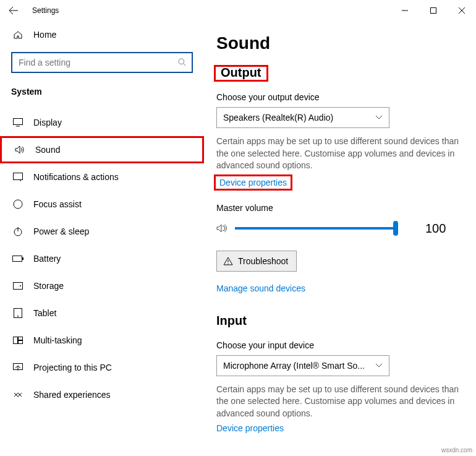 This screenshot has width=476, height=456. I want to click on sidebar-item-label: Focus assist, so click(57, 204).